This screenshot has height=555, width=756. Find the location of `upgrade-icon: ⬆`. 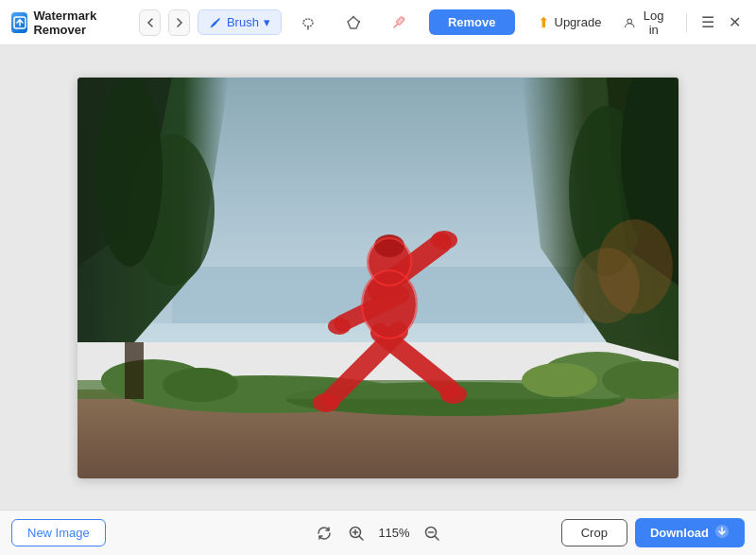

upgrade-icon: ⬆ is located at coordinates (544, 23).